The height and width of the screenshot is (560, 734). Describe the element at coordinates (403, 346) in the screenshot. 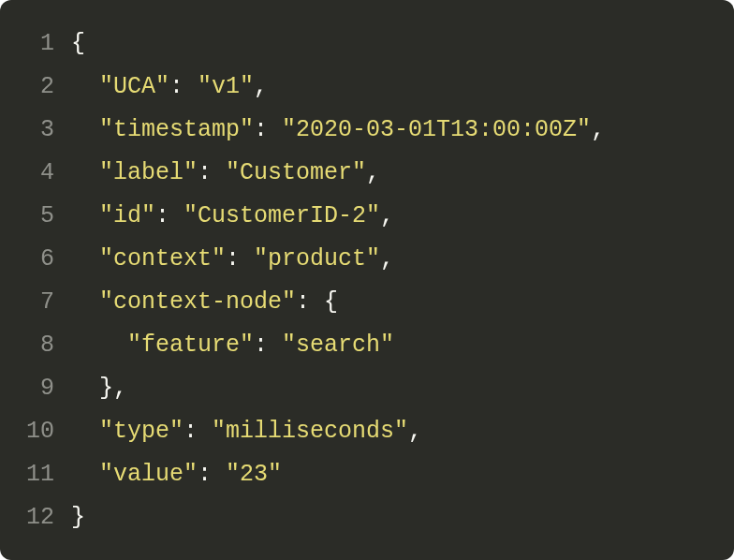

I see `line-content: "feature": "search"` at that location.